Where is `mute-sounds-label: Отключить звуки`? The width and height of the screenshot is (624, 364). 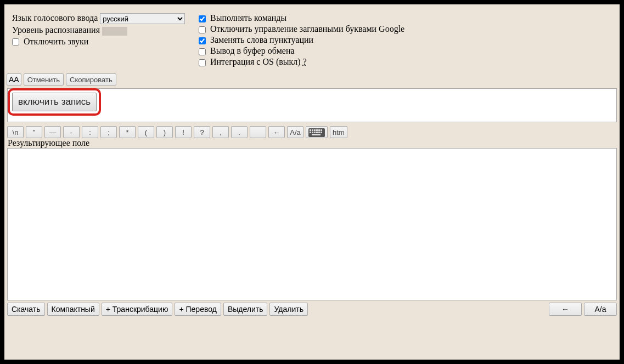
mute-sounds-label: Отключить звуки is located at coordinates (56, 42).